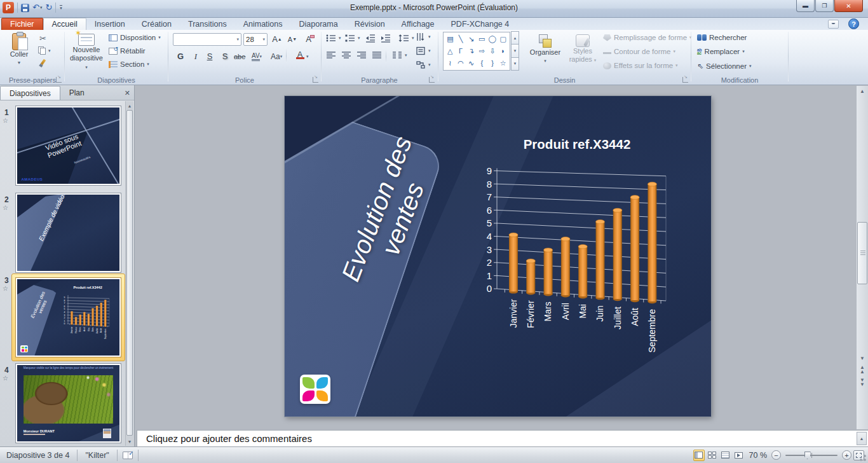 This screenshot has width=868, height=463. What do you see at coordinates (86, 51) in the screenshot?
I see `new-slide-button: Nouvelle diapositive ▾` at bounding box center [86, 51].